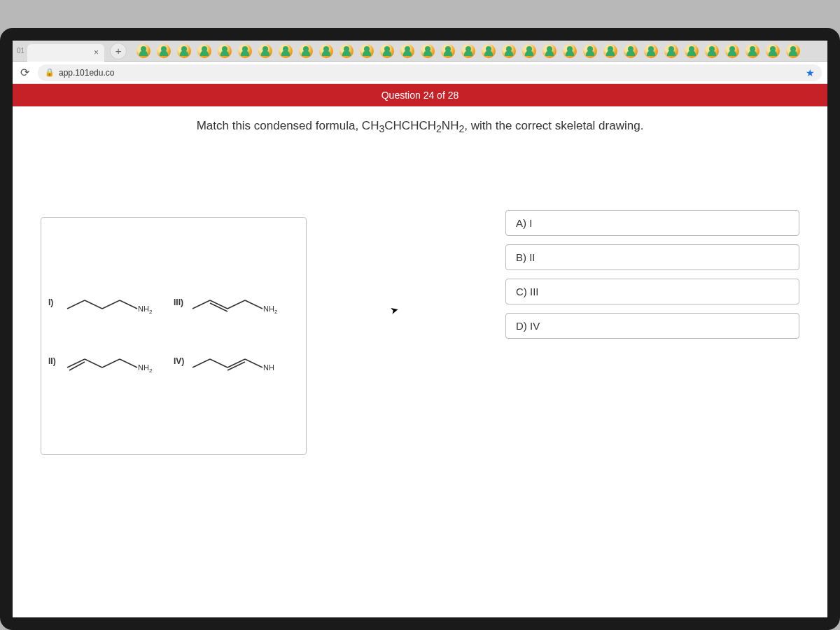 The height and width of the screenshot is (630, 840). What do you see at coordinates (244, 365) in the screenshot?
I see `skeletal-drawing: NH` at bounding box center [244, 365].